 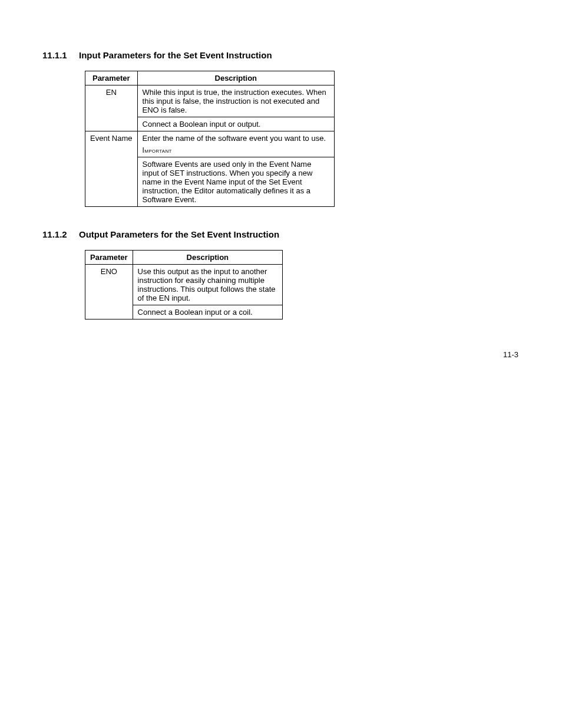 I want to click on important-label: Important, so click(x=236, y=150).